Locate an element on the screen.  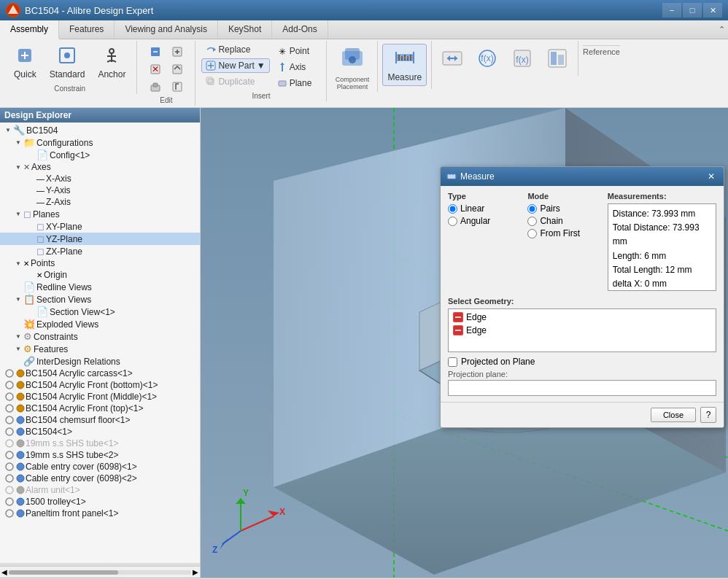
window-controls: − □ ✕ is located at coordinates (692, 10).